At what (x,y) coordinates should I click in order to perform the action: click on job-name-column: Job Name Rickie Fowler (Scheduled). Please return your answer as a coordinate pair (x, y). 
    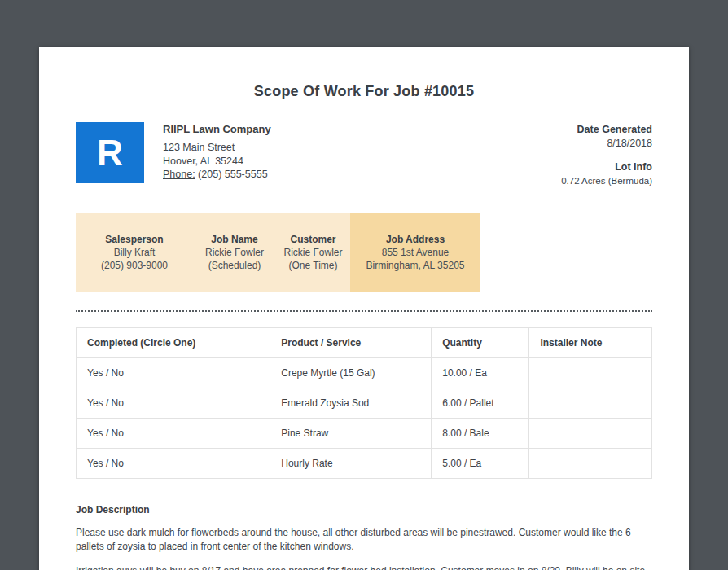
    Looking at the image, I should click on (235, 252).